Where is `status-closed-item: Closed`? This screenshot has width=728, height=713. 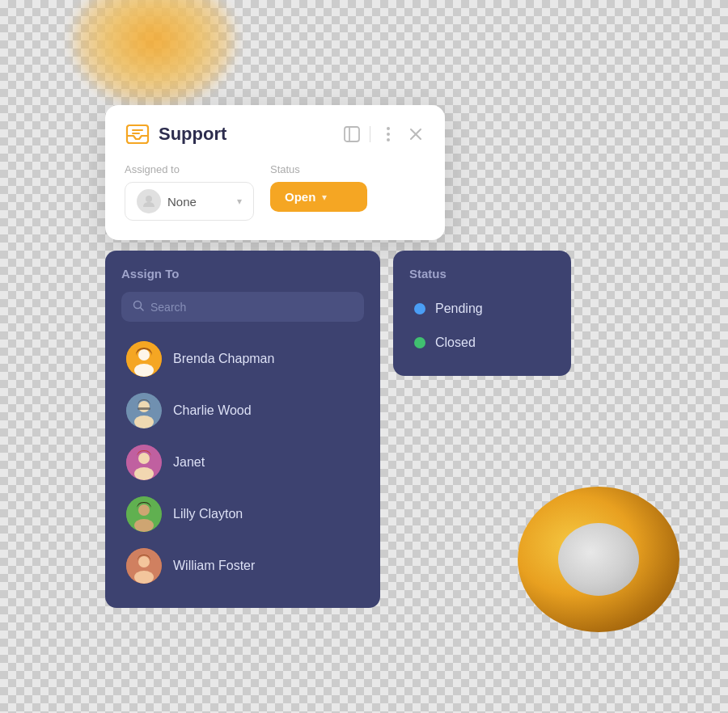 status-closed-item: Closed is located at coordinates (482, 343).